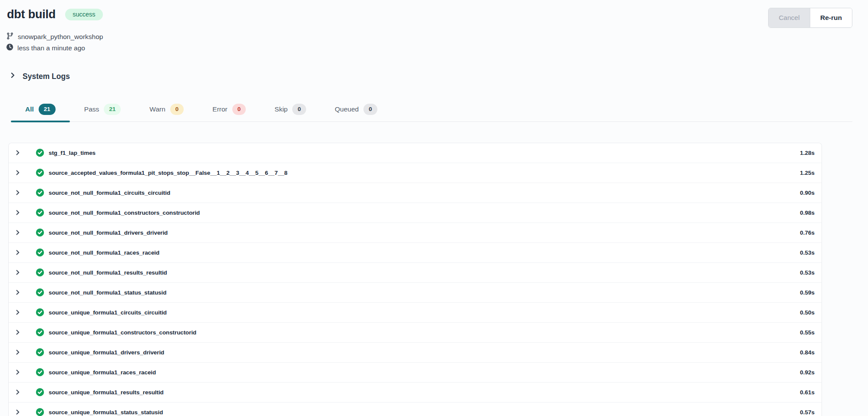  Describe the element at coordinates (831, 18) in the screenshot. I see `rerun-button: Re-run` at that location.